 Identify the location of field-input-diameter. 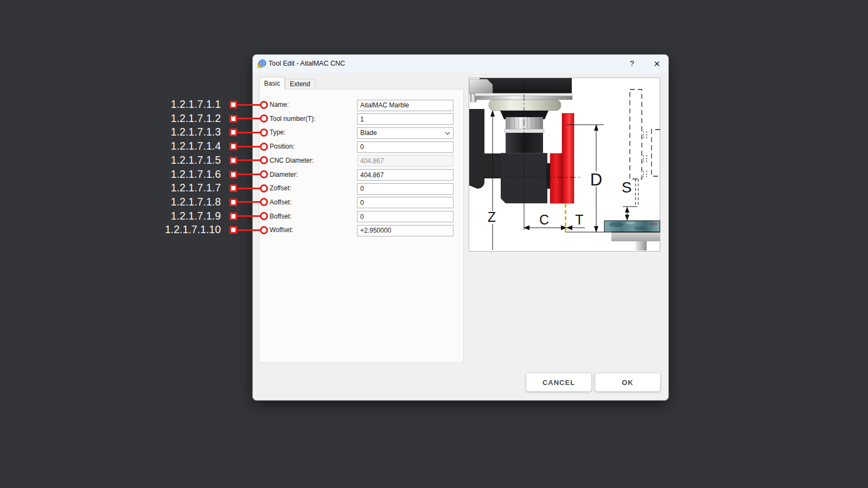
(405, 175).